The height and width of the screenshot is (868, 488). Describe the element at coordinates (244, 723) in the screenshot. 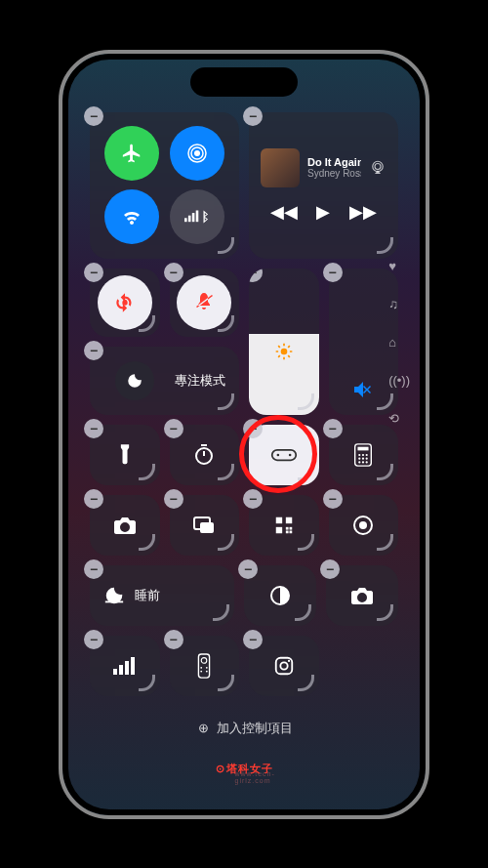

I see `add-control-button: ⊕ 加入控制項目` at that location.